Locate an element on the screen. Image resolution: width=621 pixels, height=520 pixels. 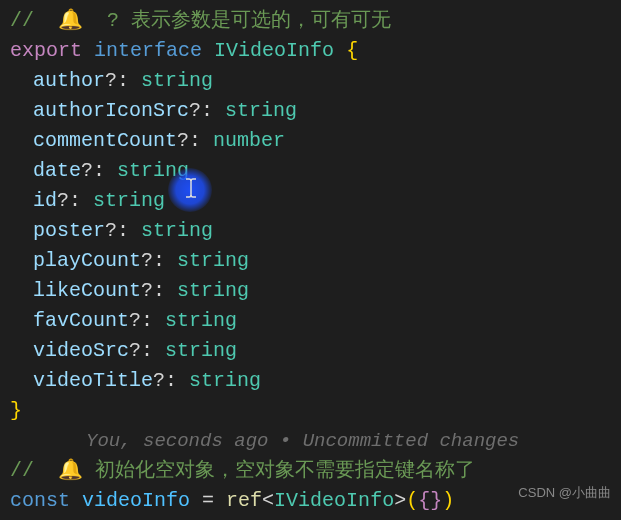
member-row: favCount?: string is located at coordinates (310, 321).